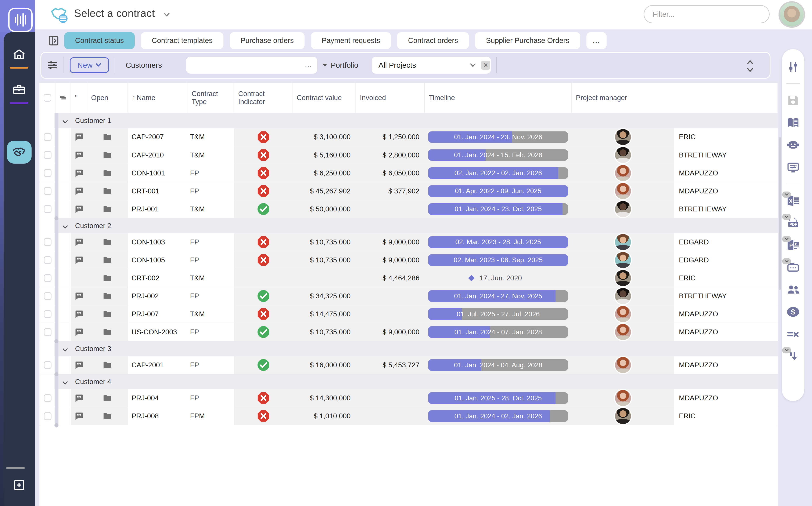 The width and height of the screenshot is (812, 506). Describe the element at coordinates (409, 416) in the screenshot. I see `contract-row-prj-008: PRJ-008FPM$ 1,010,00001. Jan. 2024 - 02.…` at that location.